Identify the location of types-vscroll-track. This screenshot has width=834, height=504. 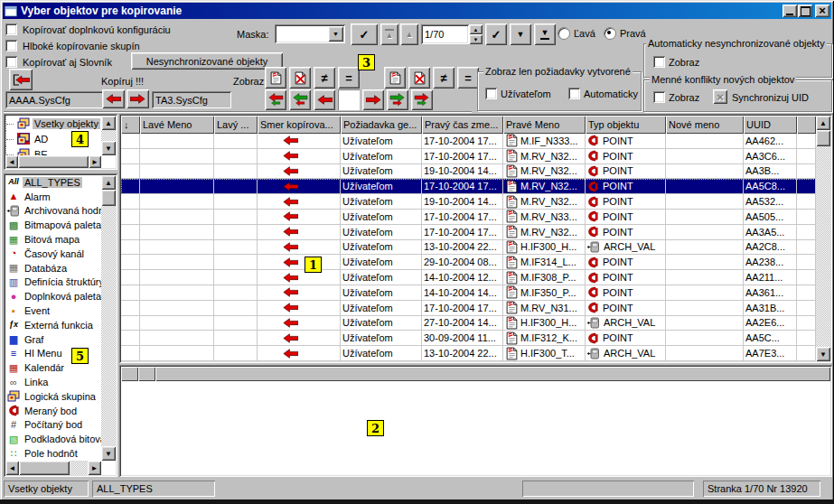
(108, 326).